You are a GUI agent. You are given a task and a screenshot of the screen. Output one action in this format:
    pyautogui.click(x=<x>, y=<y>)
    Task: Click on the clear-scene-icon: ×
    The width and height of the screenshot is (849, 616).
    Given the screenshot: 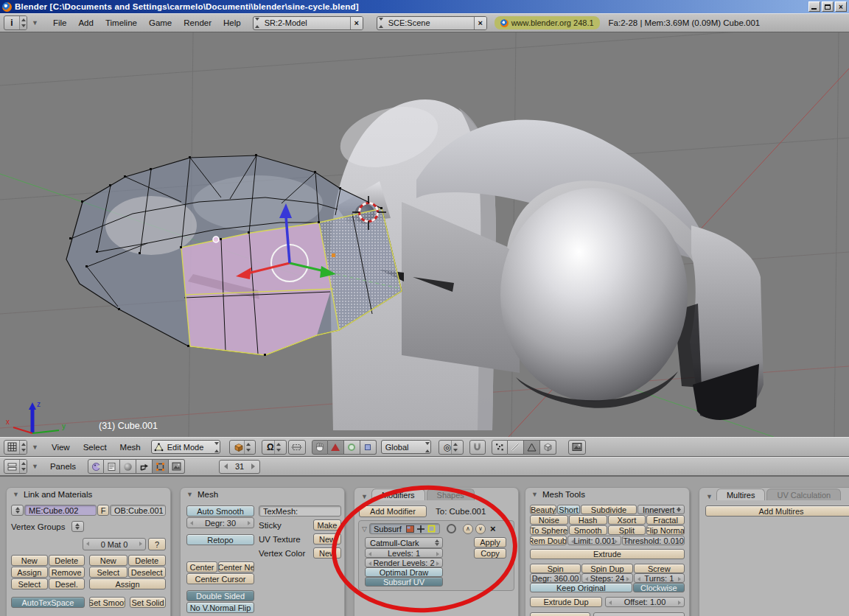 What is the action you would take?
    pyautogui.click(x=481, y=24)
    